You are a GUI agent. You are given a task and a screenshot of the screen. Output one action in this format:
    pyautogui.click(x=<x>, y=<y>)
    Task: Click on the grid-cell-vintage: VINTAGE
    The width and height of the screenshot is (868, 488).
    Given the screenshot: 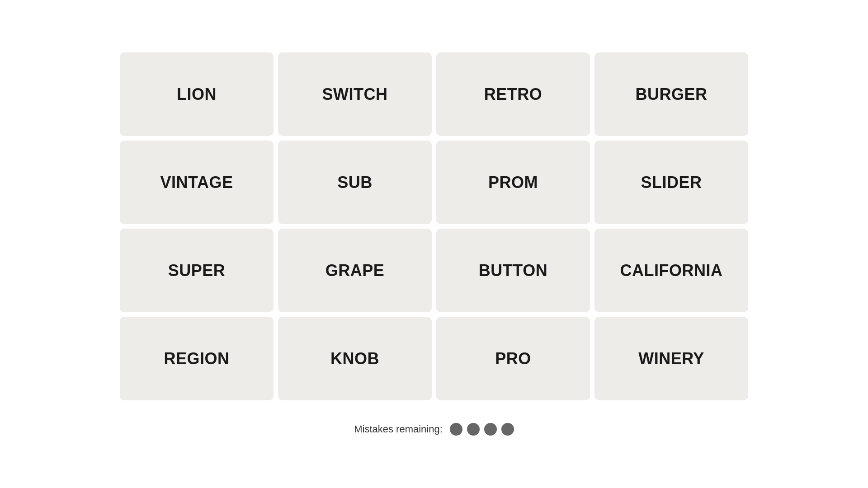 What is the action you would take?
    pyautogui.click(x=197, y=183)
    